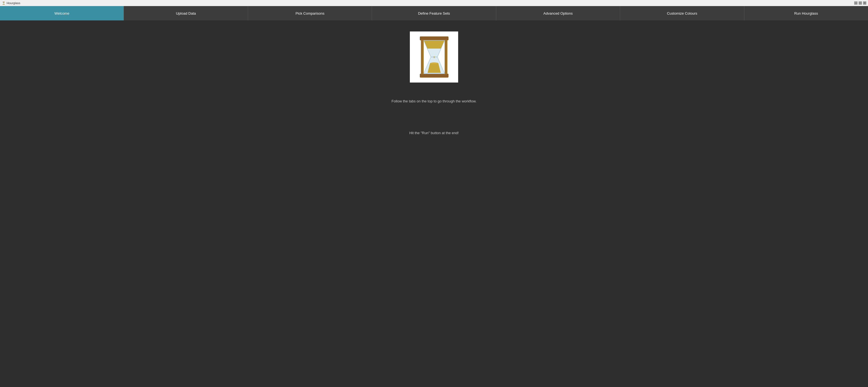 Image resolution: width=868 pixels, height=387 pixels. Describe the element at coordinates (11, 3) in the screenshot. I see `title-bar-left: ⏳ Hourglass` at that location.